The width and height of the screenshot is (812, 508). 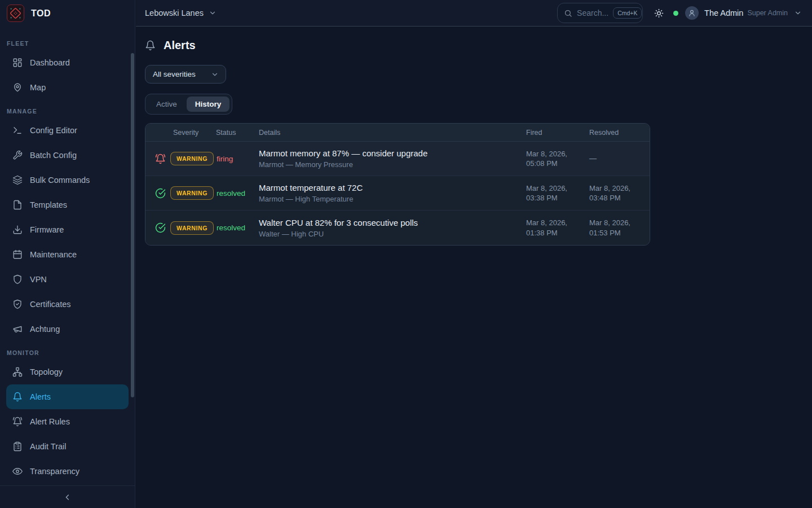 I want to click on page-header: Alerts, so click(x=478, y=45).